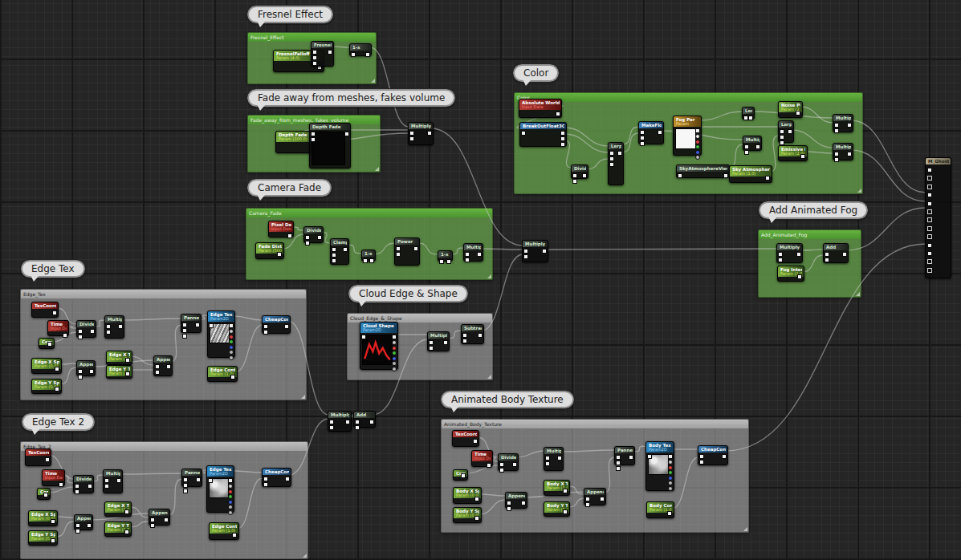  I want to click on bubble-color: Color, so click(536, 73).